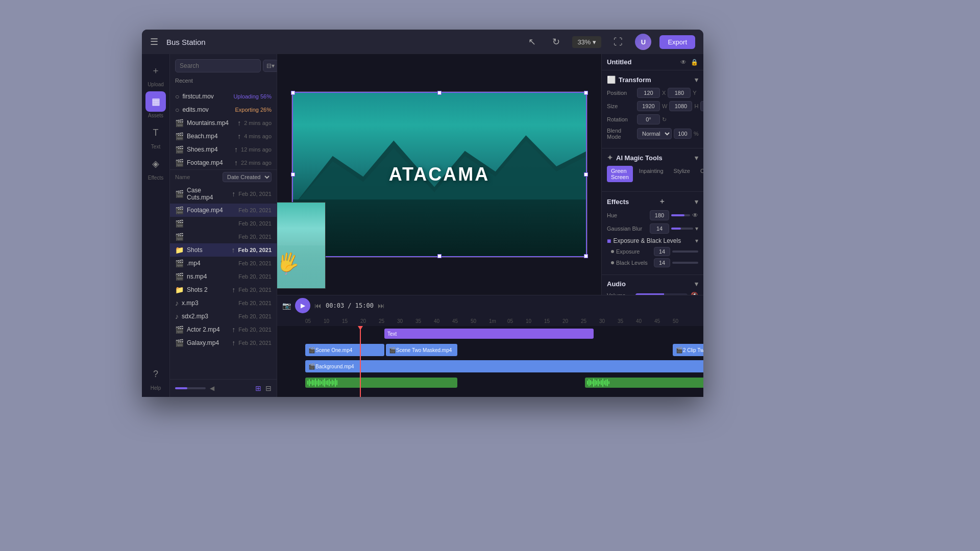 The width and height of the screenshot is (980, 551). I want to click on floating-preview: 🦩 🦩 🦩 🦩 🦩 🖐, so click(301, 245).